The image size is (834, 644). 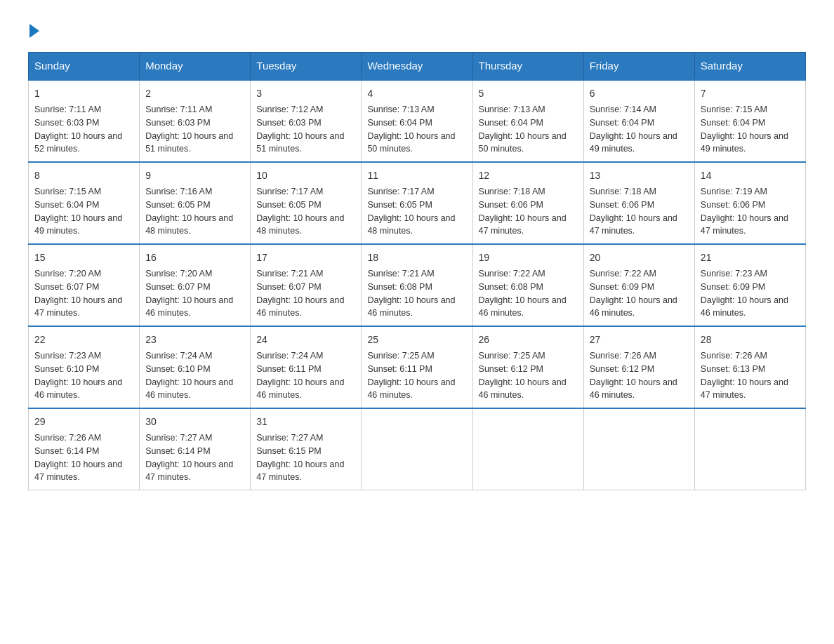 What do you see at coordinates (84, 368) in the screenshot?
I see `calendar-day-cell: 22 Sunrise: 7:23 AM Sunset: 6:10 PM Dayl…` at bounding box center [84, 368].